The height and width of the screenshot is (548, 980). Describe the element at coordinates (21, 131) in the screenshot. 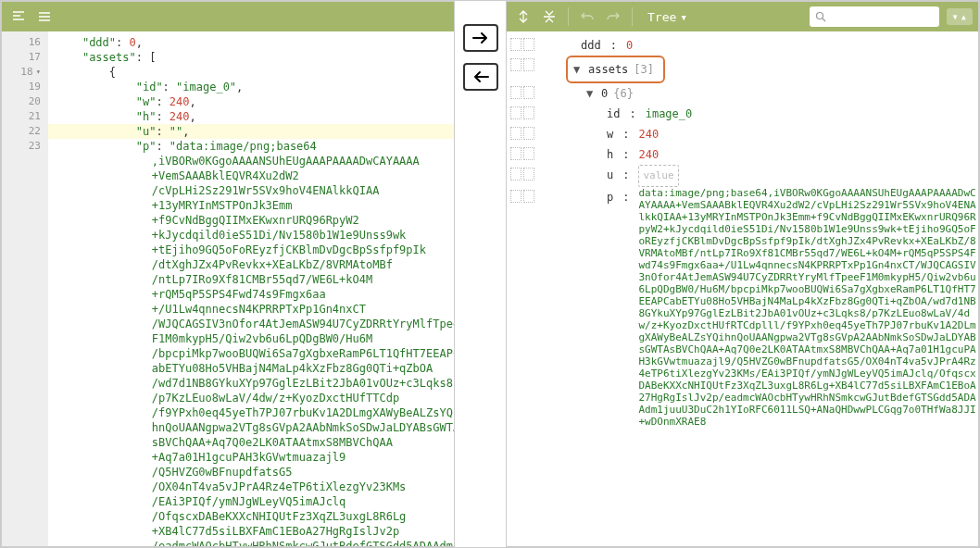

I see `line-number: 22` at that location.